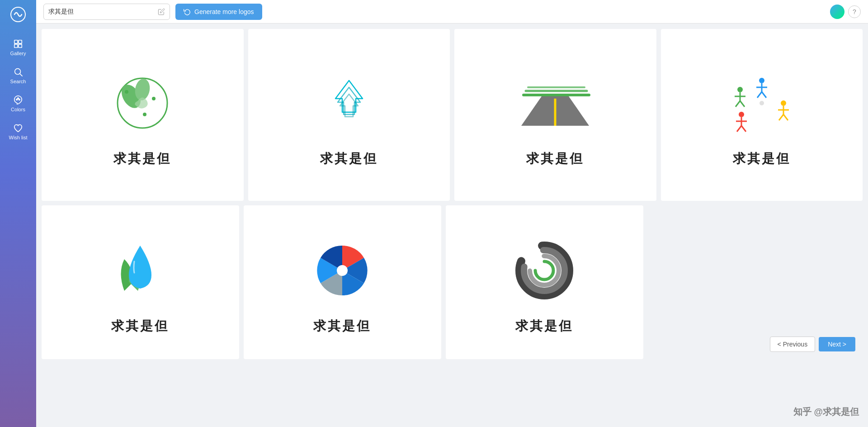  I want to click on logo-text-4: 求其是但, so click(762, 159).